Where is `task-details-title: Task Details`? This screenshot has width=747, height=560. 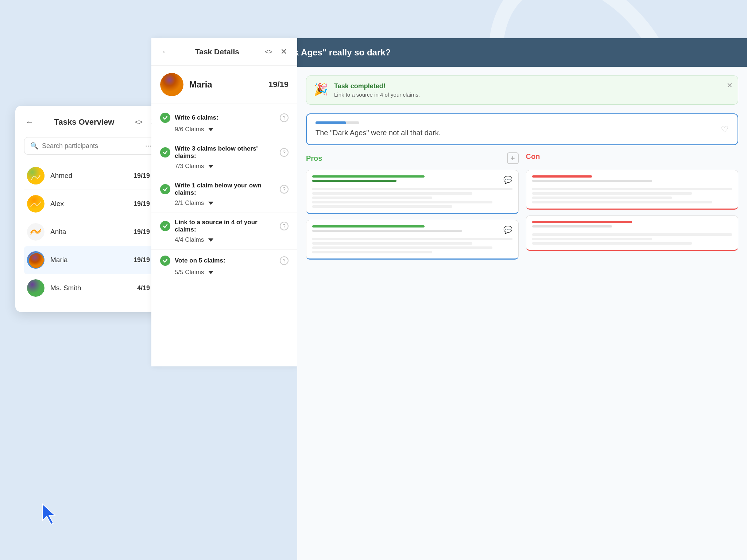
task-details-title: Task Details is located at coordinates (217, 52).